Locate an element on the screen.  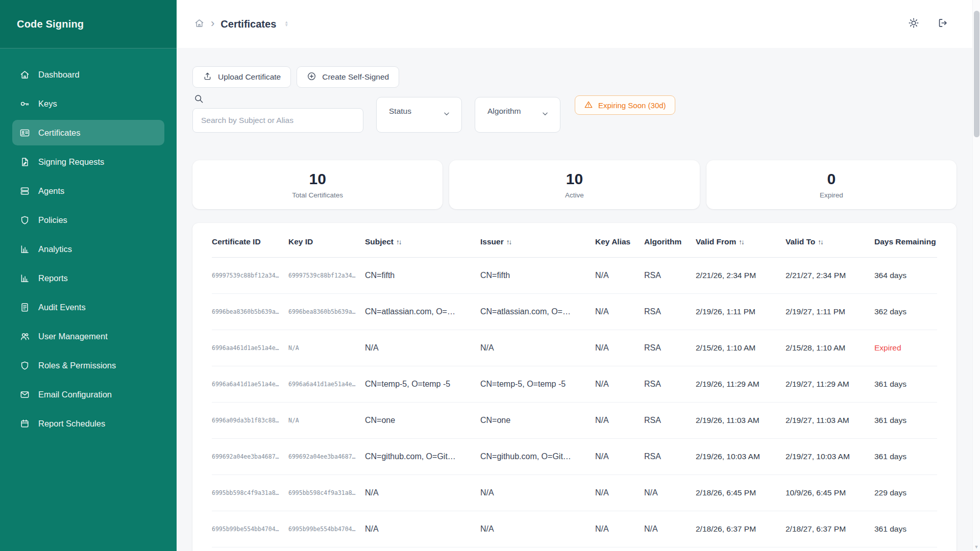
sidebar-item-roles-permissions: Roles & Permissions is located at coordinates (88, 365).